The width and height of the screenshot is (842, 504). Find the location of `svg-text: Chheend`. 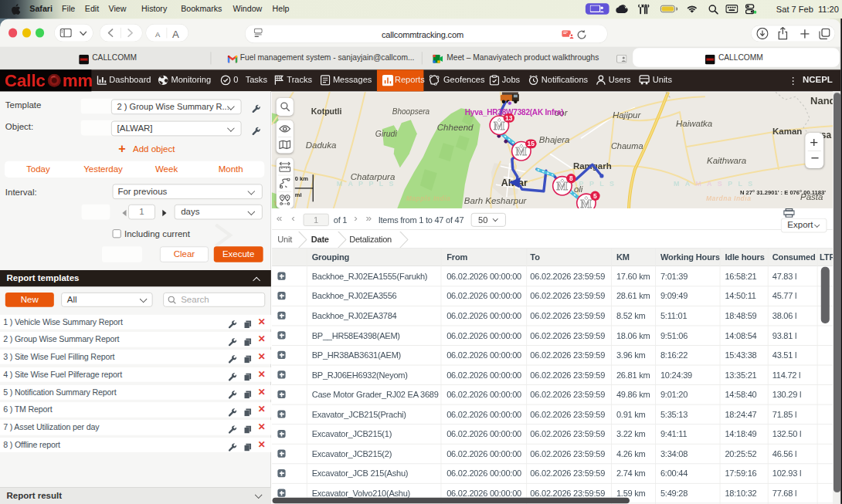

svg-text: Chheend is located at coordinates (456, 127).